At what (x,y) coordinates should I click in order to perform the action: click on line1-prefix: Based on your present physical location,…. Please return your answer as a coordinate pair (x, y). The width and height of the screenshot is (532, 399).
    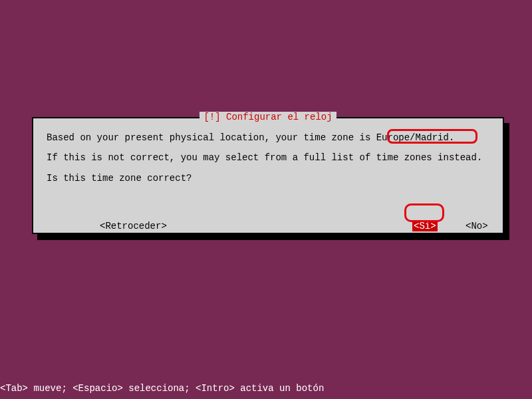
    Looking at the image, I should click on (211, 138).